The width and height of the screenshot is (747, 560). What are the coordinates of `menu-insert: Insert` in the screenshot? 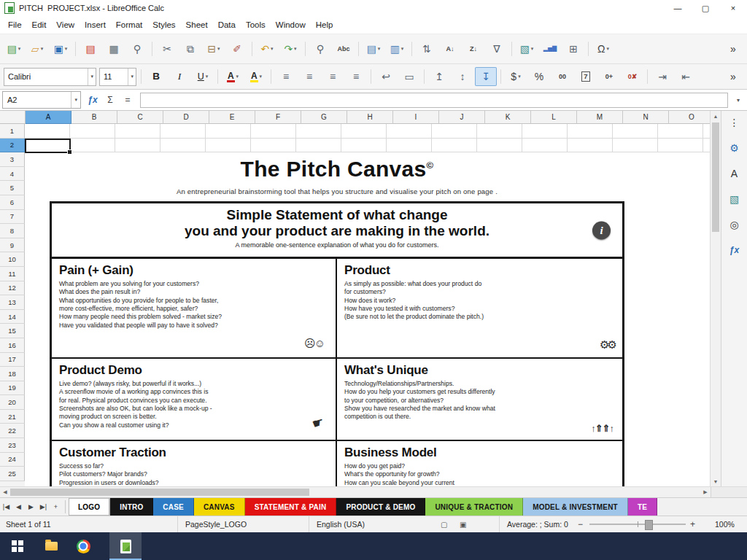 It's located at (95, 25).